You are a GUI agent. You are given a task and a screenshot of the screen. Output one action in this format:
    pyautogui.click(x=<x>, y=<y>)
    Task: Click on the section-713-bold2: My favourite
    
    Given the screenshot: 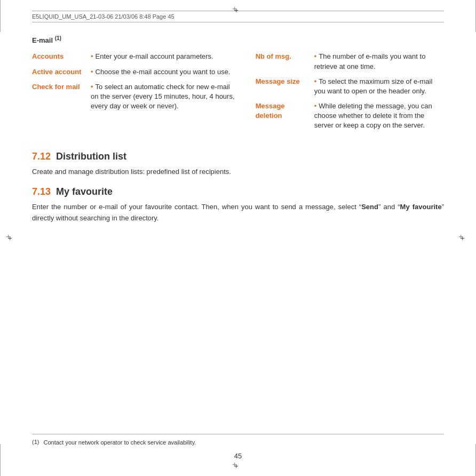 What is the action you would take?
    pyautogui.click(x=421, y=207)
    